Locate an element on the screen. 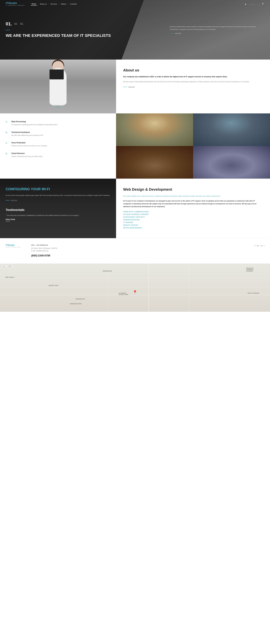 This screenshot has height=644, width=270. wifi-section: CONFIGURING YOUR WI-FI As one of the mos… is located at coordinates (135, 208).